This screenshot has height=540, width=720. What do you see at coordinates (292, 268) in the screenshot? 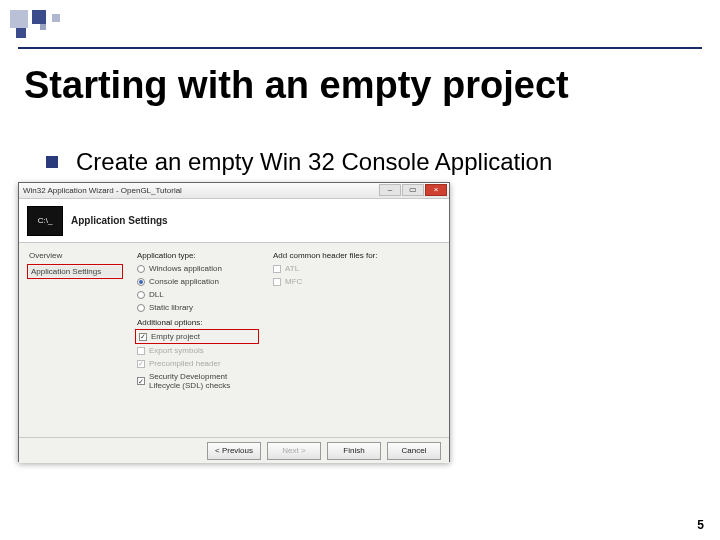
I see `checkbox-label: ATL` at bounding box center [292, 268].